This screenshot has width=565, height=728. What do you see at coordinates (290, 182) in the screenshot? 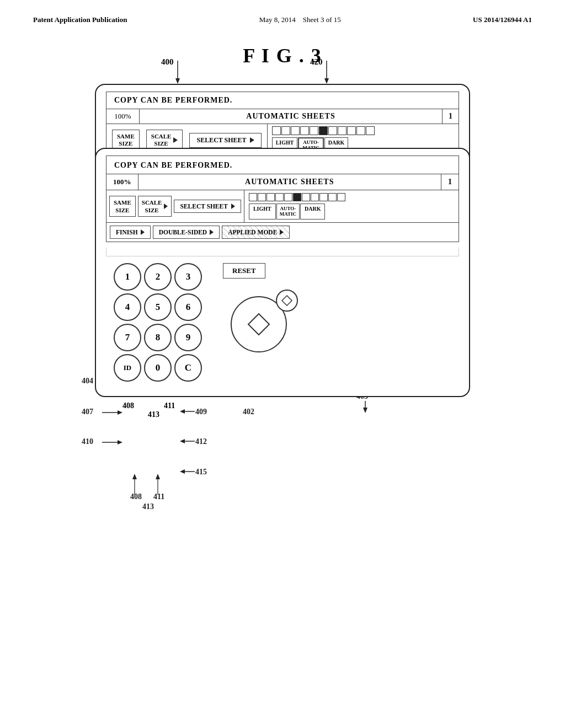
I see `mode-cell: AUTOMATIC SHEETS` at bounding box center [290, 182].